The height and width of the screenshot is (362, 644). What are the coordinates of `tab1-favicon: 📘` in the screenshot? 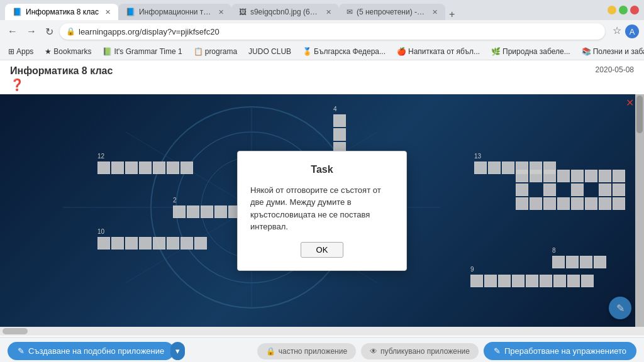 It's located at (18, 12).